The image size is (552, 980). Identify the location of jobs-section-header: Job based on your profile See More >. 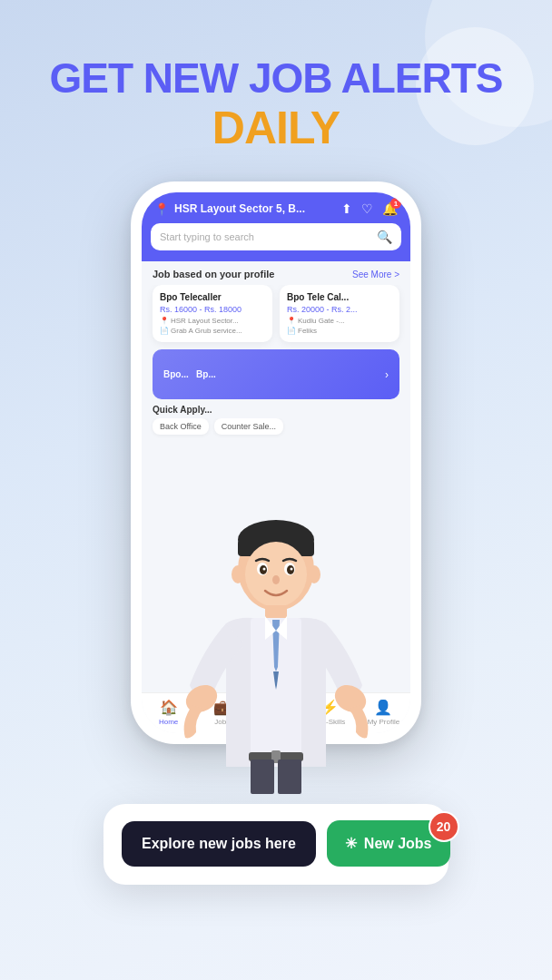
(276, 273).